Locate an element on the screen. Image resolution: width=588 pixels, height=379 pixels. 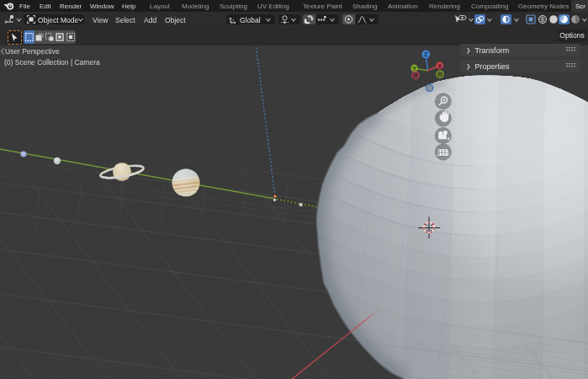
svg-text: Y is located at coordinates (414, 69).